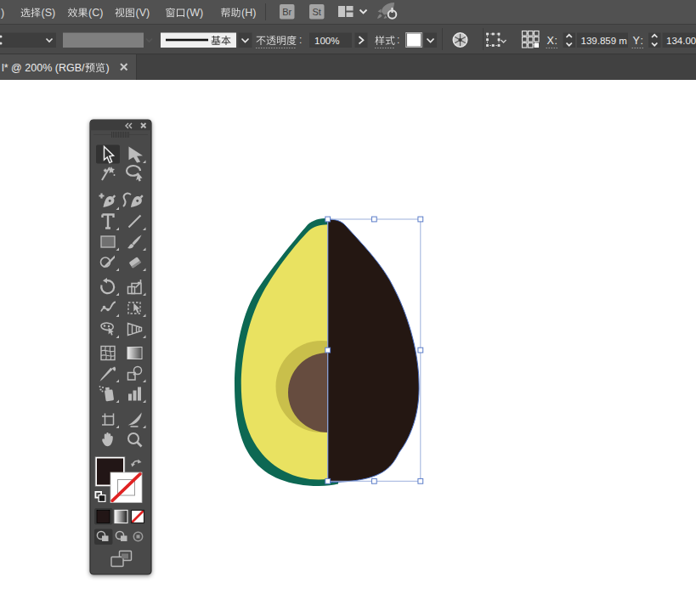 Image resolution: width=696 pixels, height=616 pixels. I want to click on svg-text: l* @ 200% (RGB/, so click(43, 68).